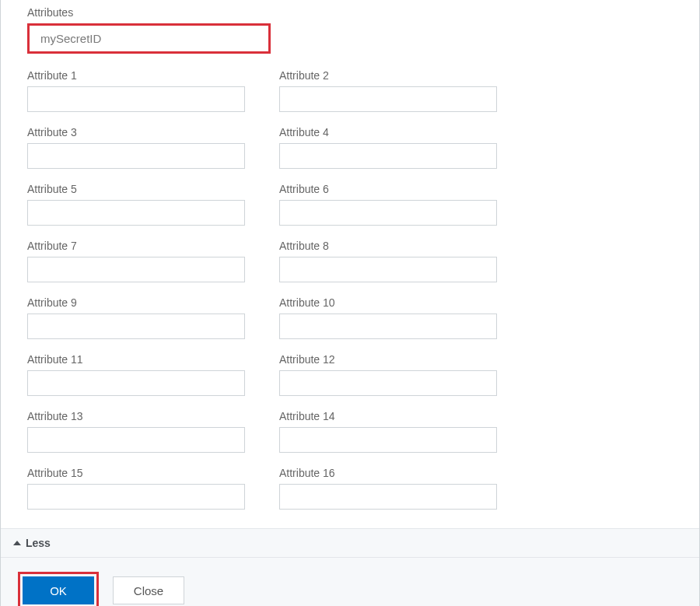  What do you see at coordinates (136, 303) in the screenshot?
I see `attribute-label: Attribute 9` at bounding box center [136, 303].